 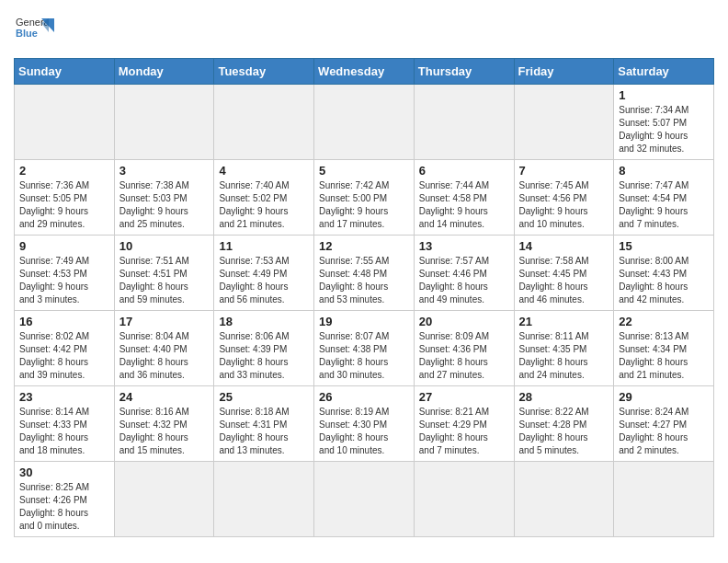 What do you see at coordinates (464, 431) in the screenshot?
I see `day-info: Sunrise: 8:21 AM Sunset: 4:29 PM Dayligh…` at bounding box center [464, 431].